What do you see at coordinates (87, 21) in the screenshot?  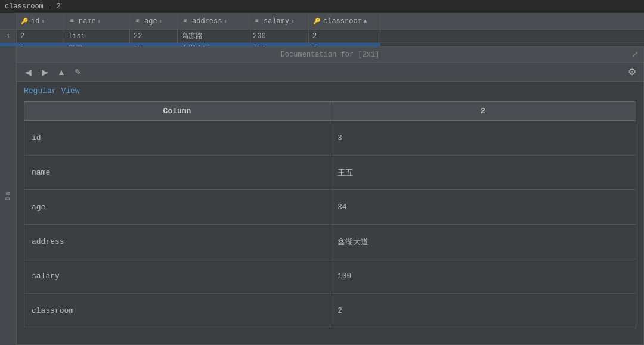 I see `col-name-label: name` at bounding box center [87, 21].